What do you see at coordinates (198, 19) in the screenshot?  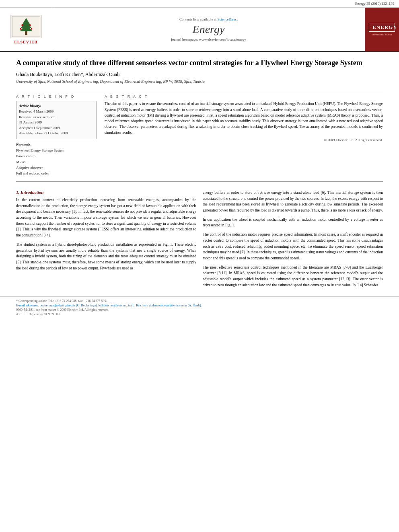 I see `contents-text: Contents lists available at` at bounding box center [198, 19].